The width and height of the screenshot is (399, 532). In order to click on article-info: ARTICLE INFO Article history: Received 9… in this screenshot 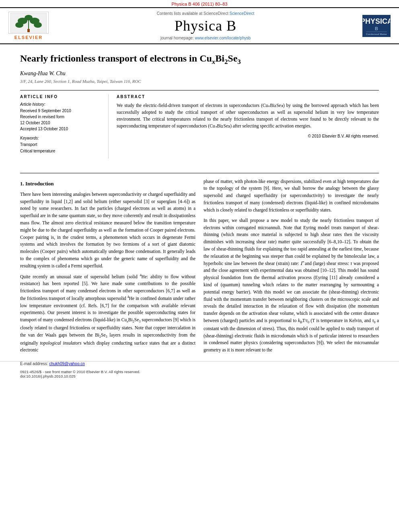, I will do `click(64, 126)`.